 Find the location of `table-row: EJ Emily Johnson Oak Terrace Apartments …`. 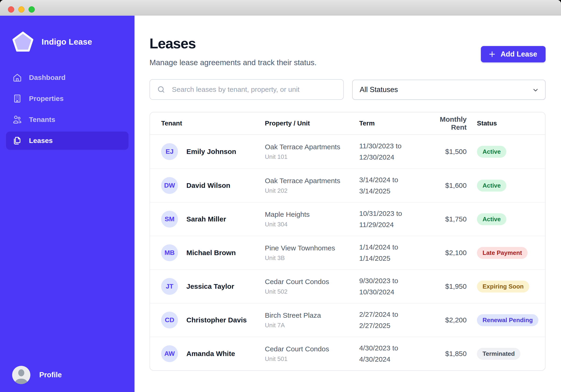

table-row: EJ Emily Johnson Oak Terrace Apartments … is located at coordinates (347, 152).